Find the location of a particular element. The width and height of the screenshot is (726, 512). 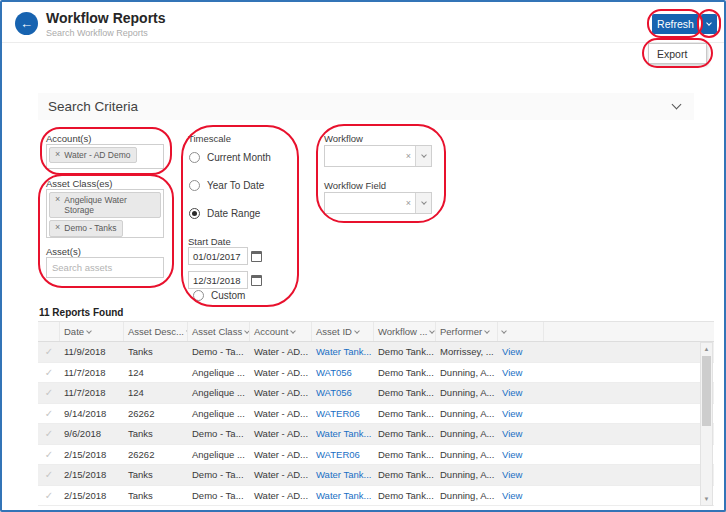

account-tag-label: Water - AD Demo is located at coordinates (97, 155).